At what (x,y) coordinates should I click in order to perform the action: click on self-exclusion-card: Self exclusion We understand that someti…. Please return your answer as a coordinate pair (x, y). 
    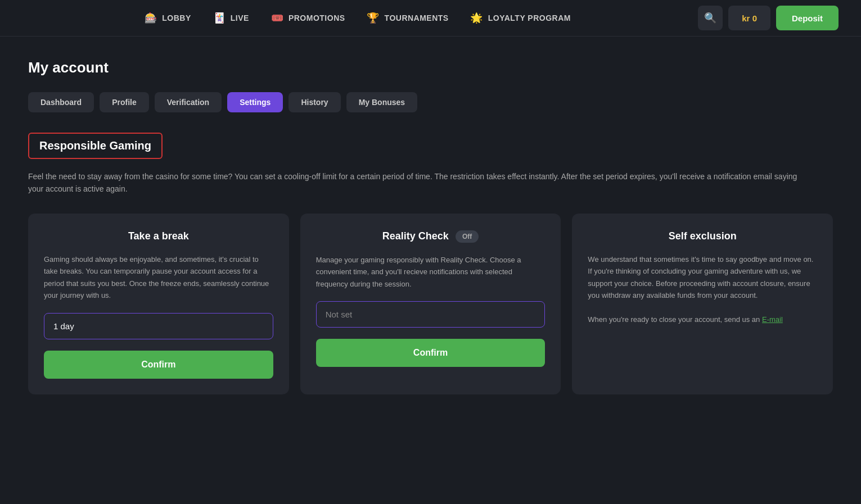
    Looking at the image, I should click on (702, 304).